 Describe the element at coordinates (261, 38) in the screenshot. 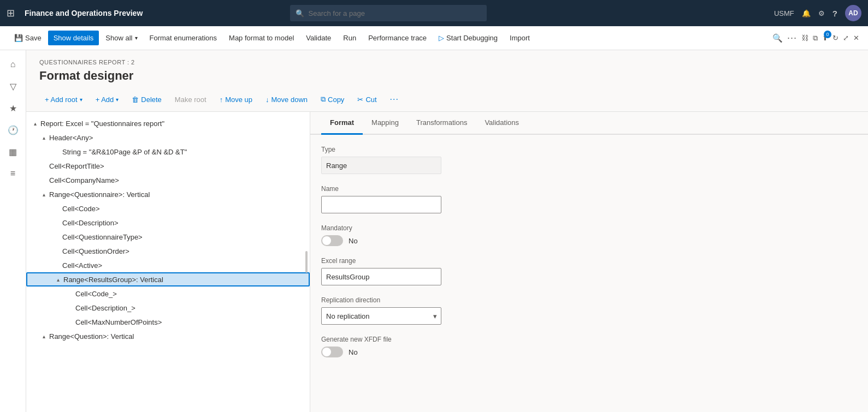

I see `map-format-to-model-button: Map format to model` at that location.